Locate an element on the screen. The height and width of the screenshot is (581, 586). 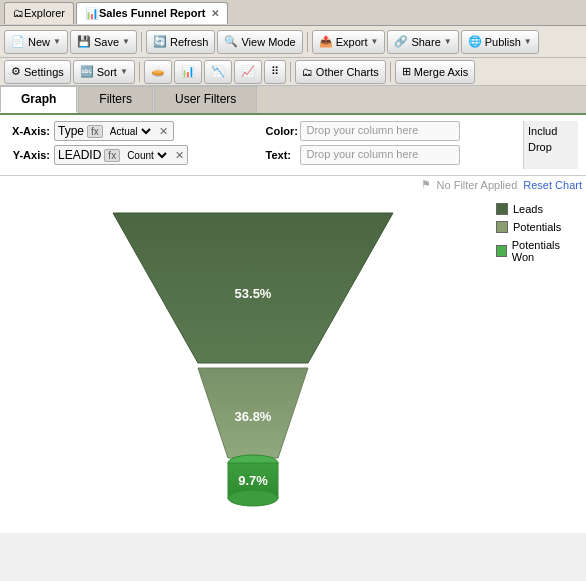
toolbar2-sep is located at coordinates (140, 72).